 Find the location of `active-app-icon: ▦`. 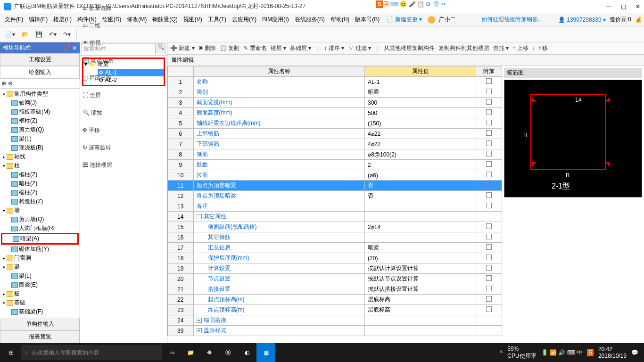

active-app-icon: ▦ is located at coordinates (266, 353).